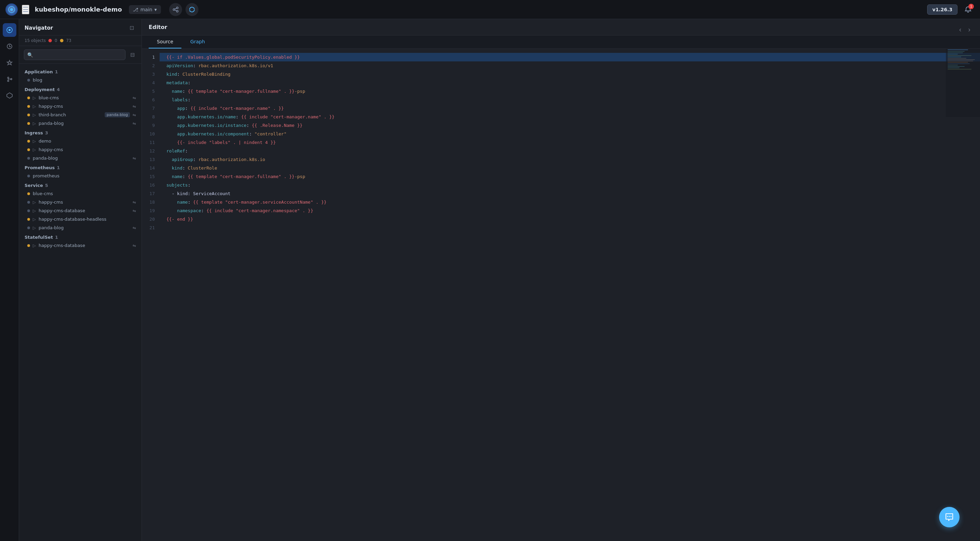  I want to click on line-number: 18, so click(151, 202).